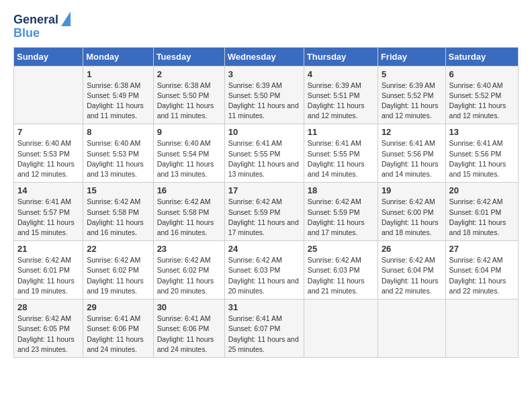  What do you see at coordinates (189, 153) in the screenshot?
I see `calendar-cell: 9Sunrise: 6:40 AMSunset: 5:54 PMDaylight…` at bounding box center [189, 153].